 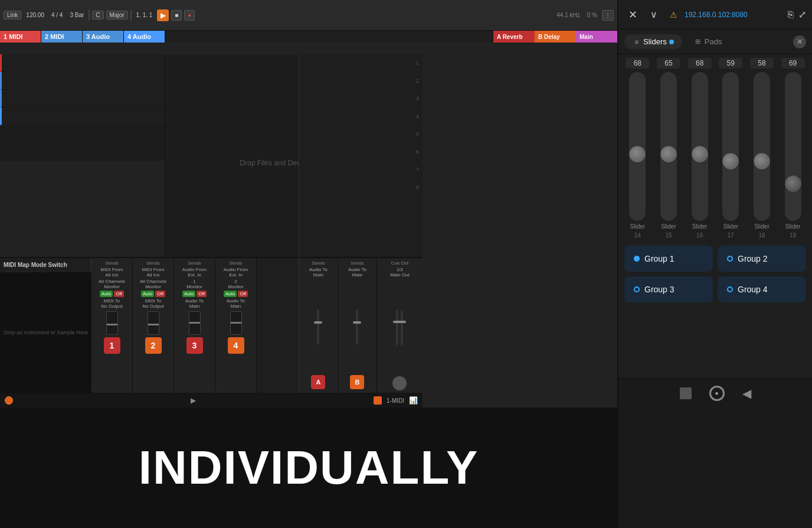 I want to click on slider-val-3: 68, so click(x=700, y=63).